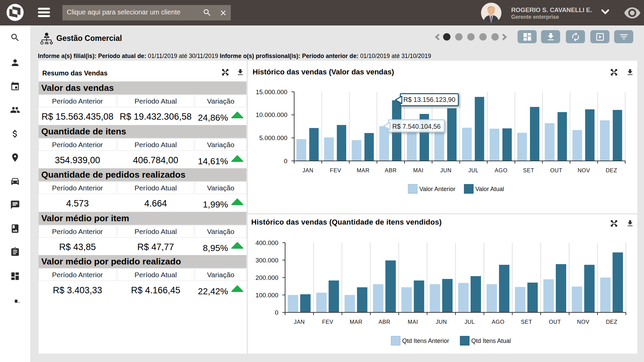 Image resolution: width=644 pixels, height=362 pixels. What do you see at coordinates (273, 138) in the screenshot?
I see `svg-text: 5.000.000` at bounding box center [273, 138].